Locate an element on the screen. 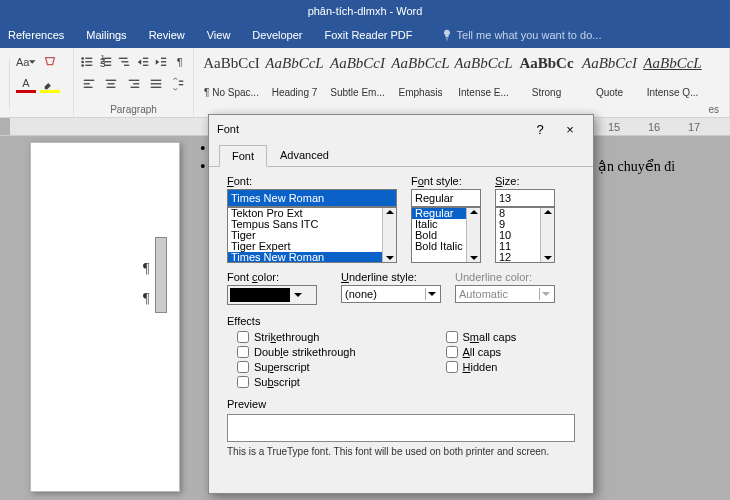 This screenshot has height=500, width=730. dialog-titlebar: Font ? × is located at coordinates (401, 129).